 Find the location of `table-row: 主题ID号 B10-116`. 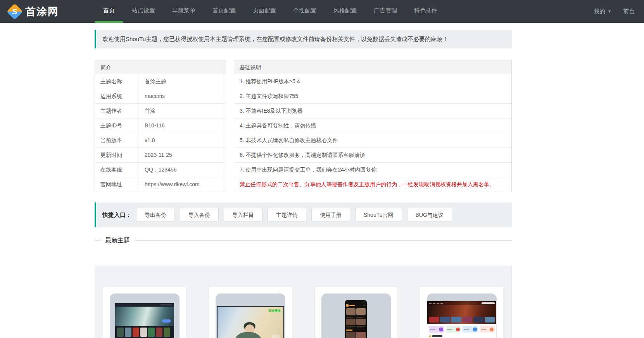

table-row: 主题ID号 B10-116 is located at coordinates (161, 125).